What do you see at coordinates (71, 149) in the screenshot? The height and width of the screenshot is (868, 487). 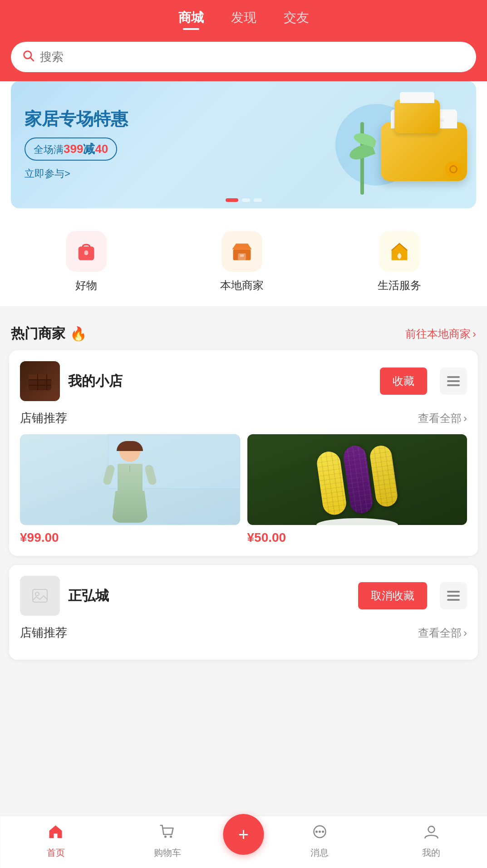 I see `banner-promo: 全场满399减40` at bounding box center [71, 149].